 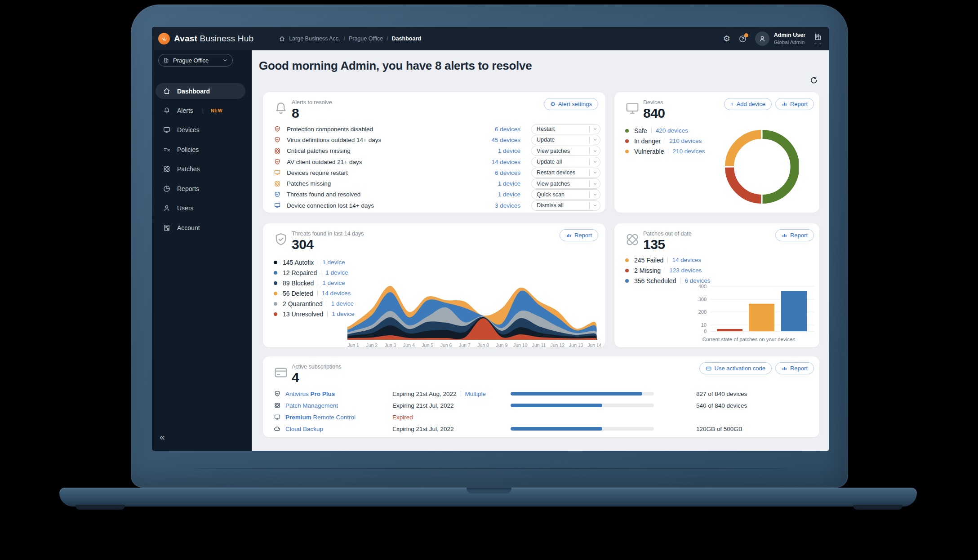 I want to click on alert-row: Virus definitions outdated 14+ days45 de…, so click(x=437, y=140).